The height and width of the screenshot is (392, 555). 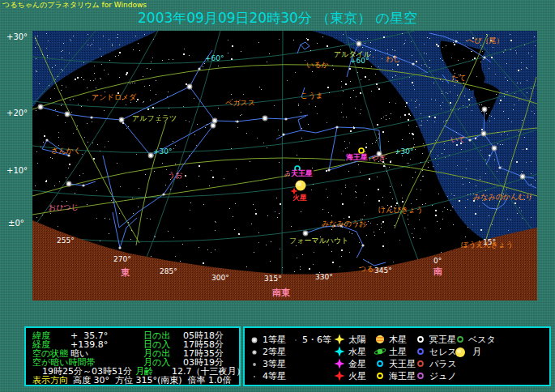 What do you see at coordinates (274, 376) in the screenshot?
I see `legend-label: 4等星` at bounding box center [274, 376].